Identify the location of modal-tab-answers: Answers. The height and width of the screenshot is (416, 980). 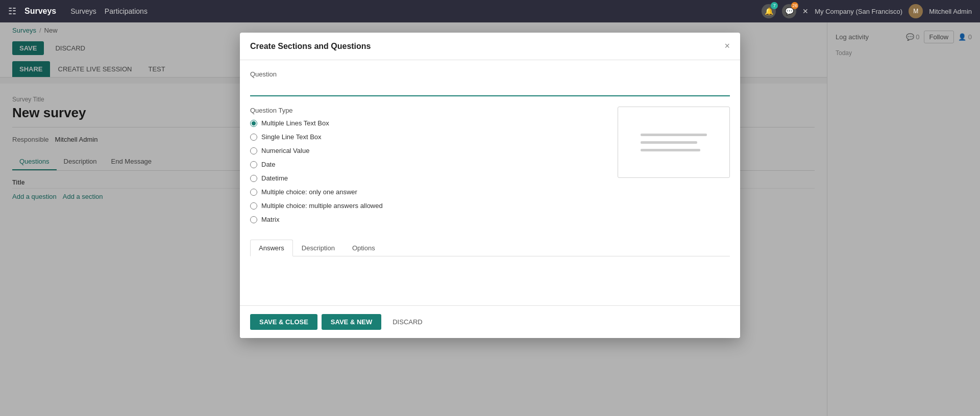
(272, 248).